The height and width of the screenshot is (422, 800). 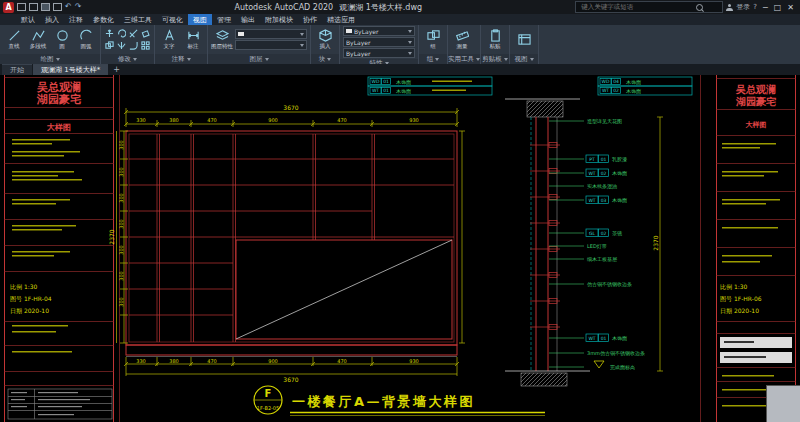 I want to click on new-drawing-tab-button: +, so click(x=116, y=70).